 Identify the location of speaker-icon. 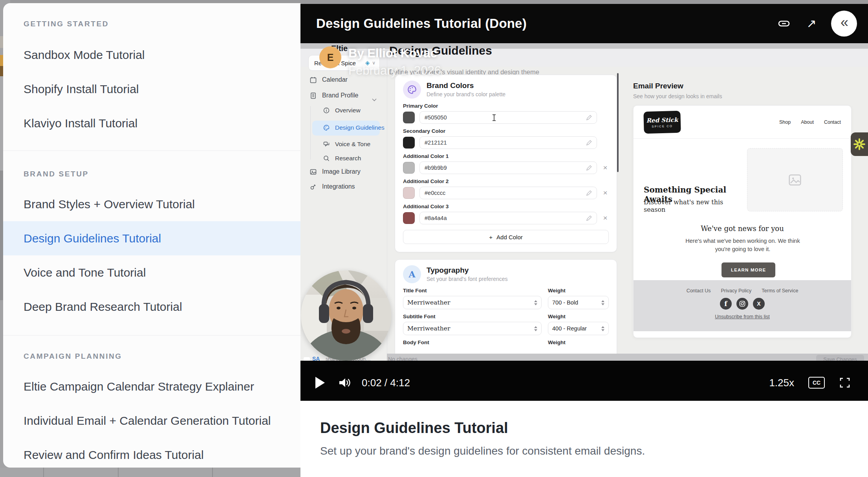
(345, 383).